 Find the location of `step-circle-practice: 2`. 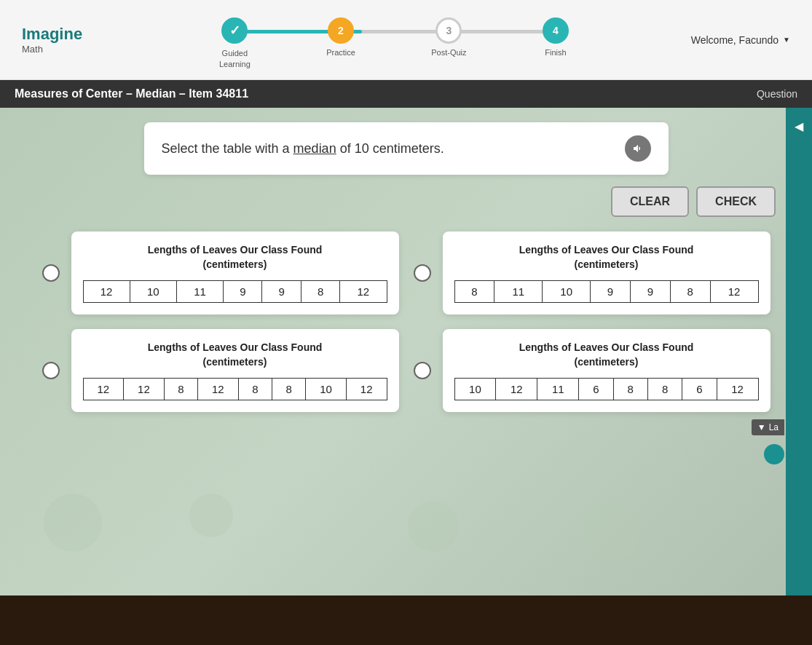

step-circle-practice: 2 is located at coordinates (341, 31).